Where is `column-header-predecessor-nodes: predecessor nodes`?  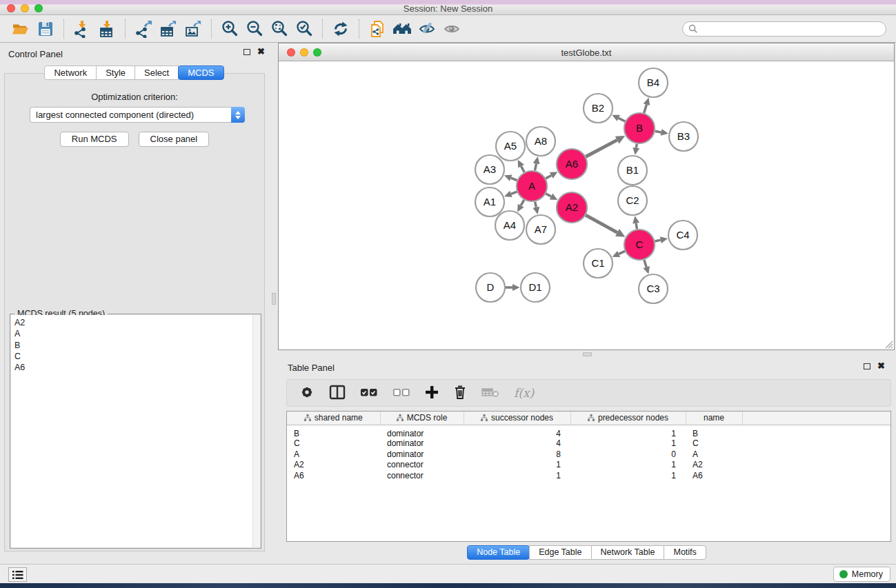 column-header-predecessor-nodes: predecessor nodes is located at coordinates (628, 418).